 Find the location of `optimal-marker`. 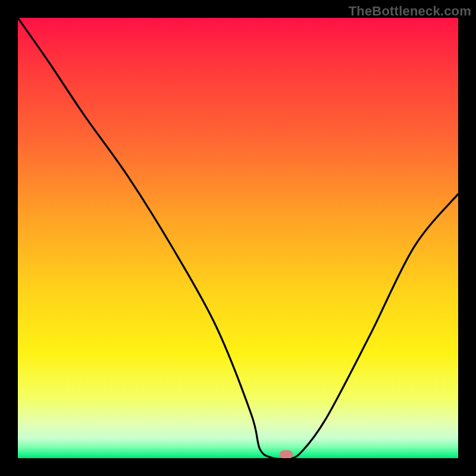

optimal-marker is located at coordinates (286, 455).